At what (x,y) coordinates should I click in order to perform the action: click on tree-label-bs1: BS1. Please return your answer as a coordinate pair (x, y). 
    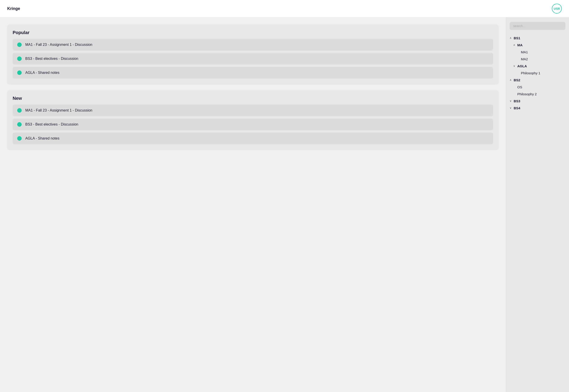
    Looking at the image, I should click on (517, 38).